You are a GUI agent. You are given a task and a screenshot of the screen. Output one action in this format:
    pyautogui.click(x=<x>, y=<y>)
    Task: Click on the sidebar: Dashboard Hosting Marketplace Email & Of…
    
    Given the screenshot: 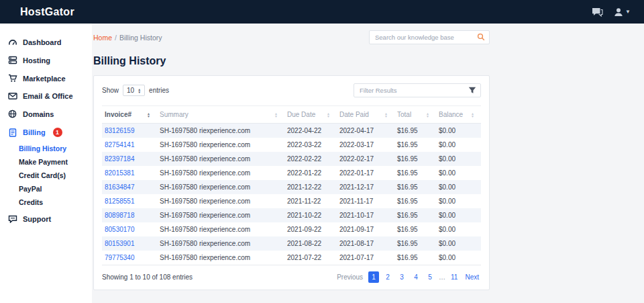 What is the action you would take?
    pyautogui.click(x=46, y=163)
    